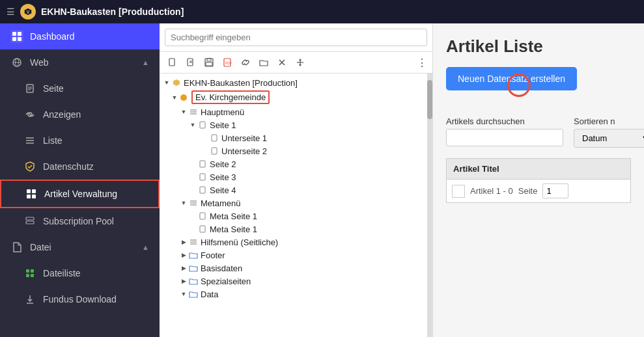  I want to click on tree-expand-footer: ▶, so click(184, 255).